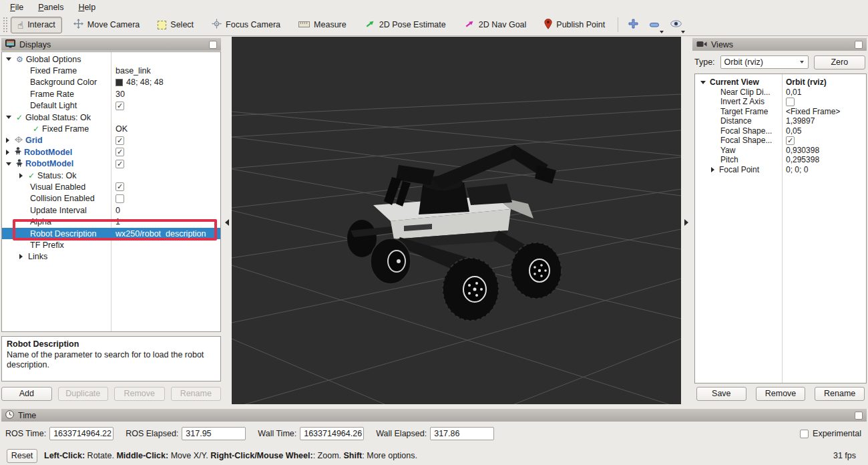 The width and height of the screenshot is (868, 465). I want to click on tree-row-robot-description: Robot Description wx250/robot_descriptio…, so click(111, 234).